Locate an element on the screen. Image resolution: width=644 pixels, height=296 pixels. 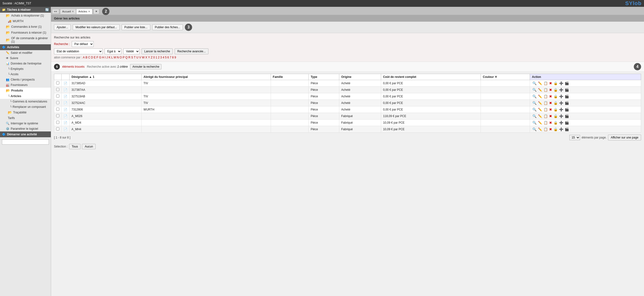
alpha-N: N is located at coordinates (118, 58).